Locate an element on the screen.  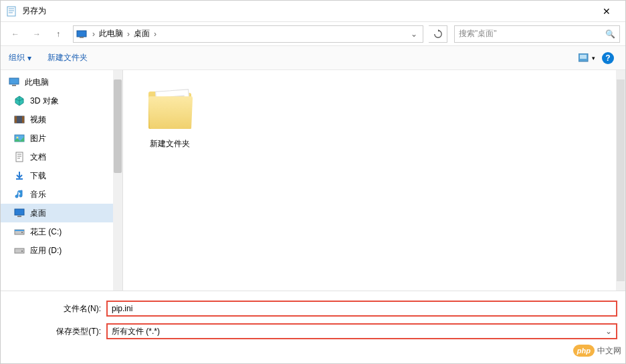
filetype-label: 保存类型(T): is located at coordinates (58, 331).